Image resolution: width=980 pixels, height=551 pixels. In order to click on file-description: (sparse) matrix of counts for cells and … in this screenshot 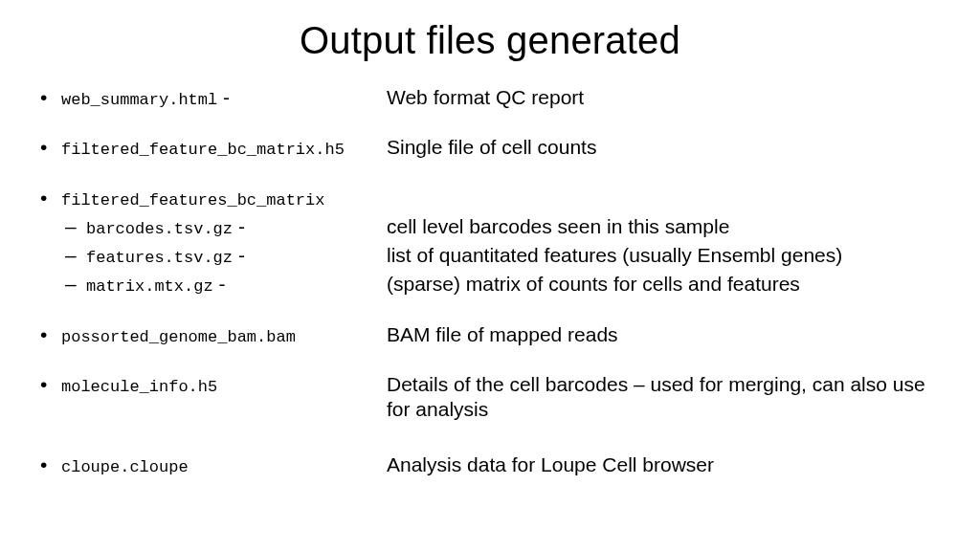, I will do `click(664, 284)`.